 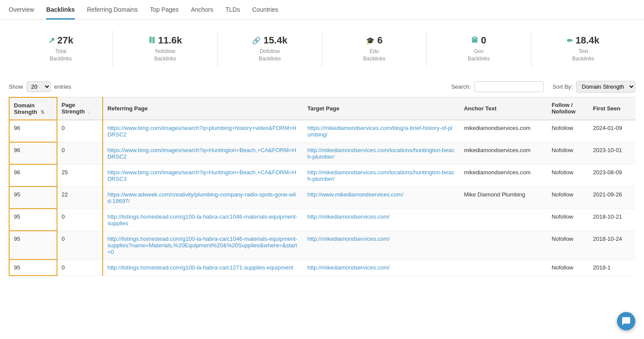 What do you see at coordinates (165, 49) in the screenshot?
I see `metric-nofollow-backlinks: ⛓ 11.6k NofollowBacklinks` at bounding box center [165, 49].